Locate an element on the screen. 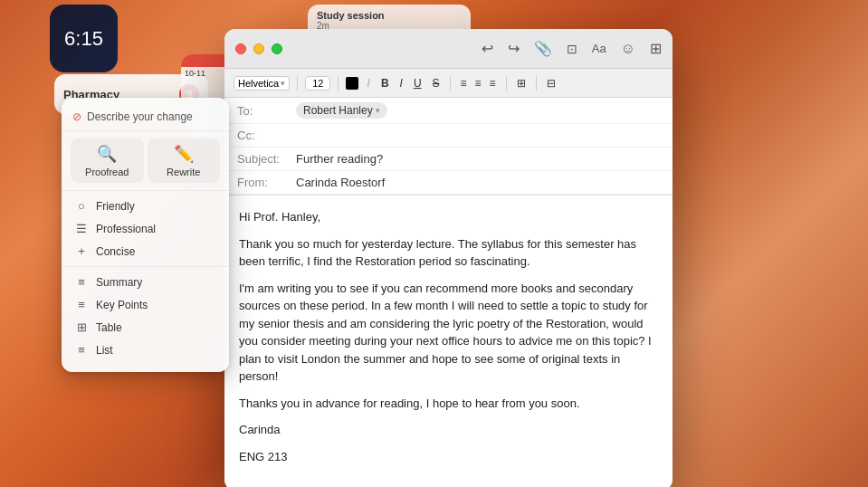 This screenshot has height=487, width=868. align-right-button: ≡ is located at coordinates (492, 83).